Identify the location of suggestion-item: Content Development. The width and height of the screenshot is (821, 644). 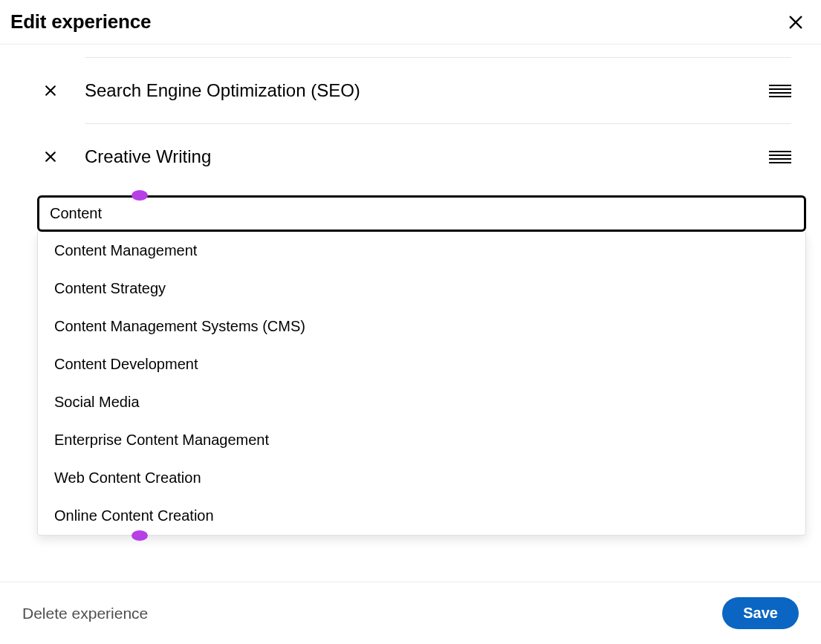
(422, 364).